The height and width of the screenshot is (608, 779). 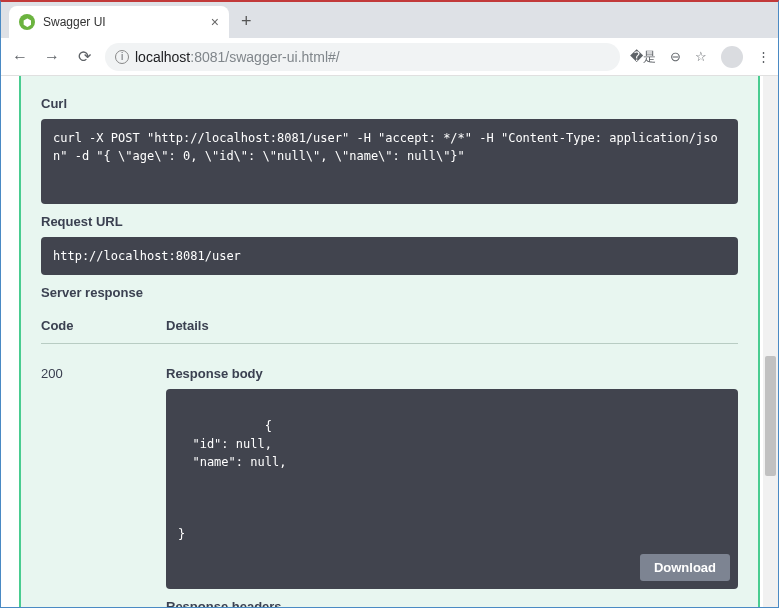 What do you see at coordinates (676, 56) in the screenshot?
I see `zoom-icon: ⊖` at bounding box center [676, 56].